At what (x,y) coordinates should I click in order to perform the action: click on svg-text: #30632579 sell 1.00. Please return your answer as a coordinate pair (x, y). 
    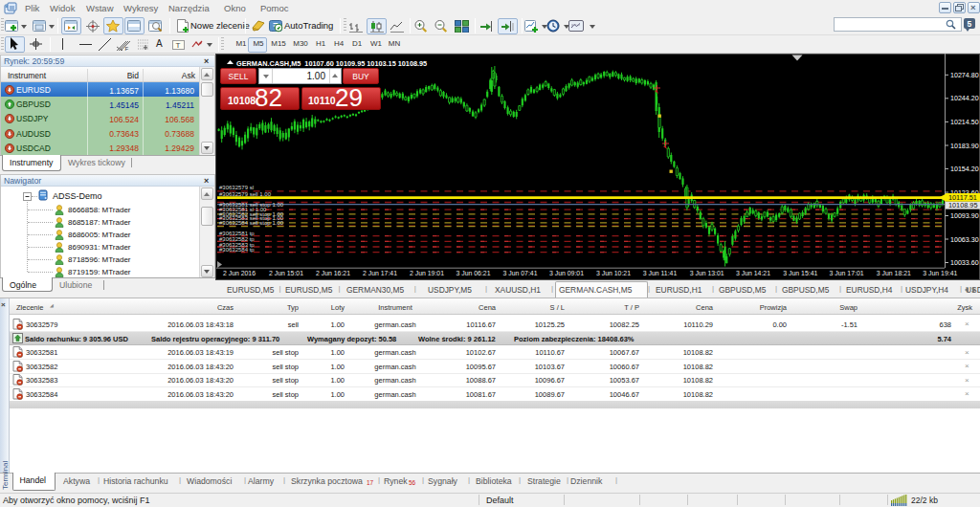
    Looking at the image, I should click on (245, 194).